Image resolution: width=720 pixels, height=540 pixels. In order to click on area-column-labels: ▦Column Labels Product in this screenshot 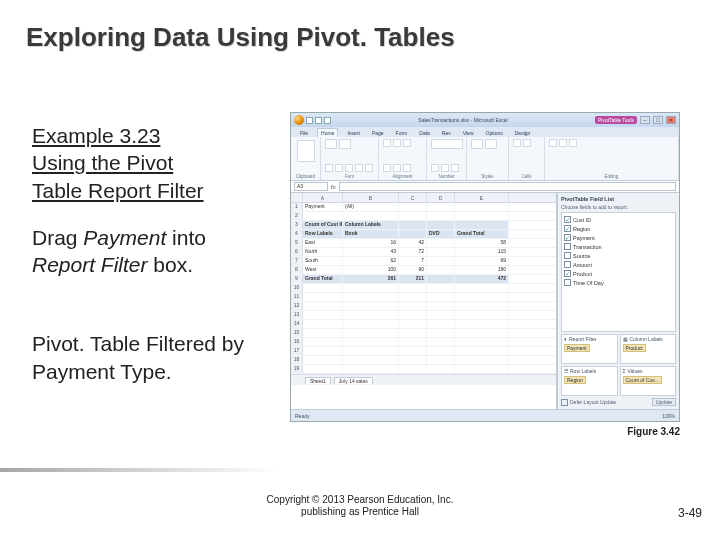, I will do `click(648, 349)`.